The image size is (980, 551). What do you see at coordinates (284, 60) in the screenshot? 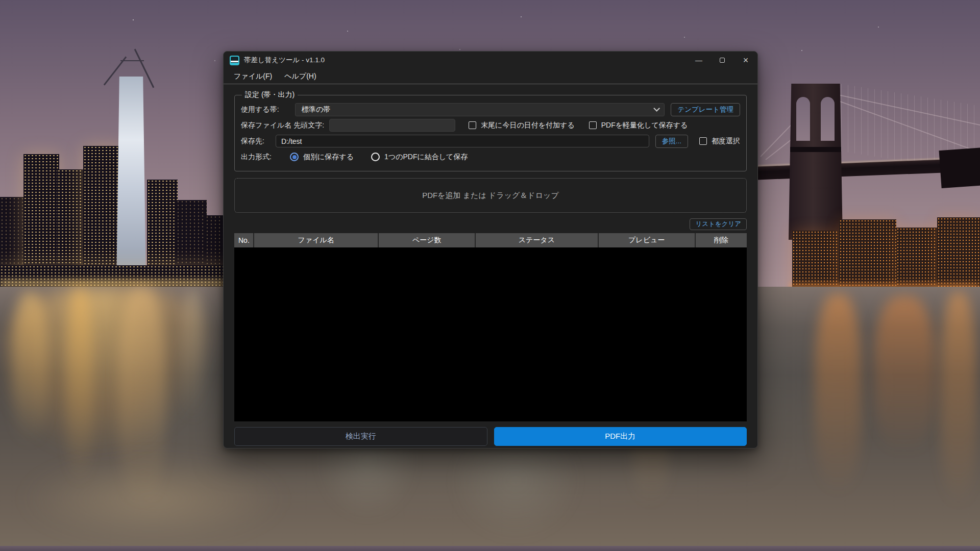
I see `window-title: 帯差し替えツール - v1.1.0` at bounding box center [284, 60].